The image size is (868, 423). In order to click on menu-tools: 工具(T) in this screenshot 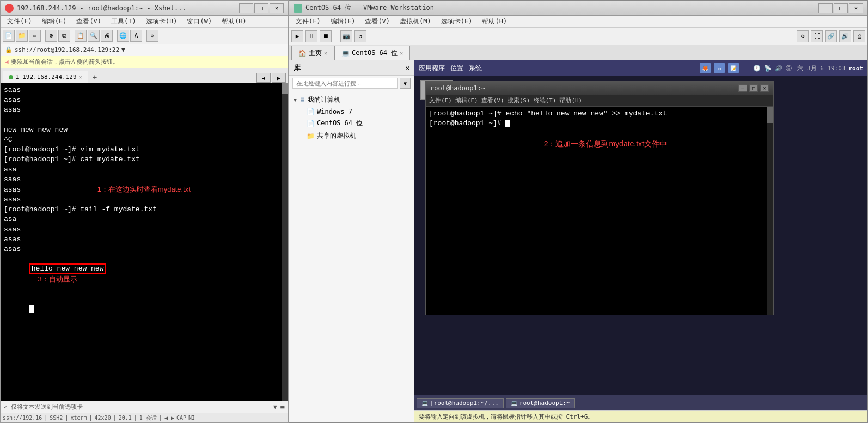, I will do `click(124, 22)`.